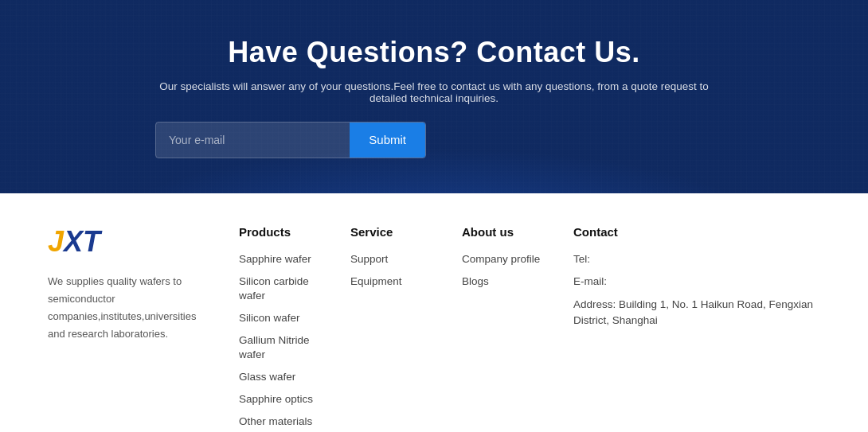 The image size is (868, 432). What do you see at coordinates (697, 313) in the screenshot?
I see `contact-address: Address: Building 1, No. 1 Haikun Road, …` at bounding box center [697, 313].